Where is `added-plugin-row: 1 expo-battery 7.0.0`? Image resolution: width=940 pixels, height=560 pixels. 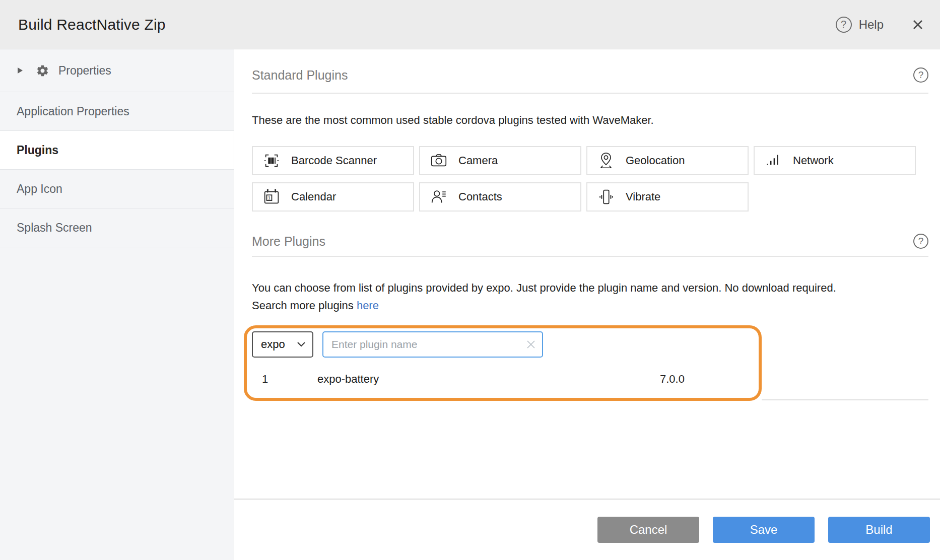 added-plugin-row: 1 expo-battery 7.0.0 is located at coordinates (505, 379).